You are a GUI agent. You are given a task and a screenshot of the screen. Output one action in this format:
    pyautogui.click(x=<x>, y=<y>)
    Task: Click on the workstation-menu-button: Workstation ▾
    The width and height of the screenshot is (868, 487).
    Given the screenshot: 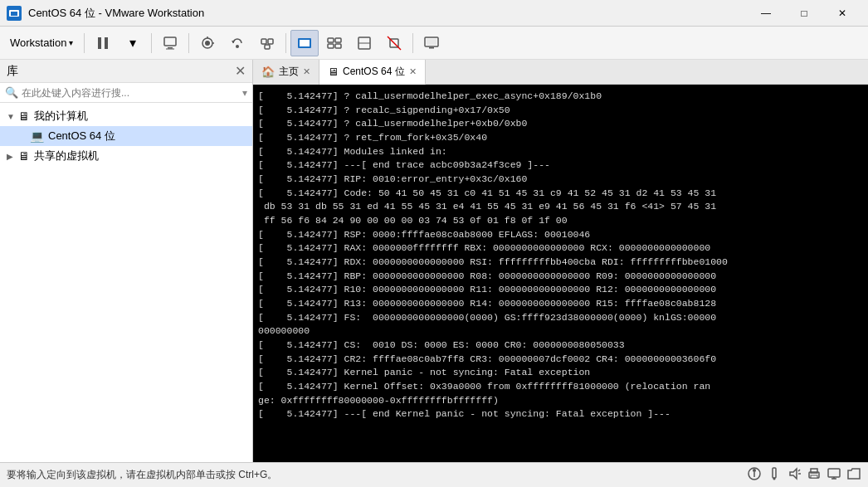 What is the action you would take?
    pyautogui.click(x=41, y=43)
    